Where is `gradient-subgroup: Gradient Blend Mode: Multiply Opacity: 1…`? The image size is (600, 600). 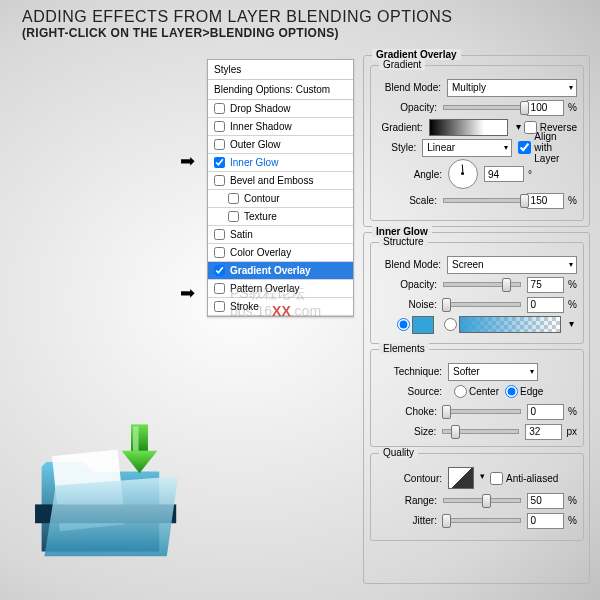
gradient-subgroup: Gradient Blend Mode: Multiply Opacity: 1… is located at coordinates (477, 143).